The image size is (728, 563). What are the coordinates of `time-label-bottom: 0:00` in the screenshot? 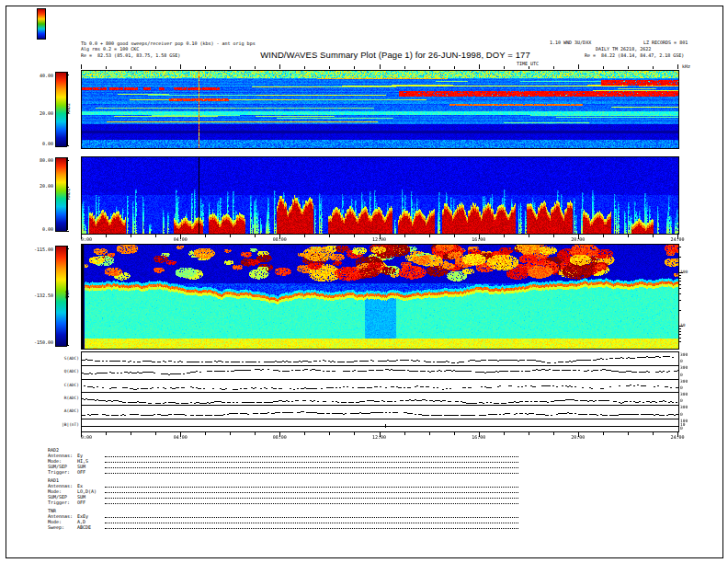 It's located at (86, 437).